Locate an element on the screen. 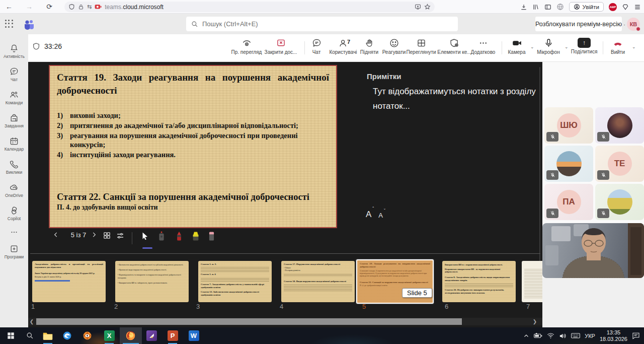 The image size is (644, 344). more-button: Додатково is located at coordinates (483, 46).